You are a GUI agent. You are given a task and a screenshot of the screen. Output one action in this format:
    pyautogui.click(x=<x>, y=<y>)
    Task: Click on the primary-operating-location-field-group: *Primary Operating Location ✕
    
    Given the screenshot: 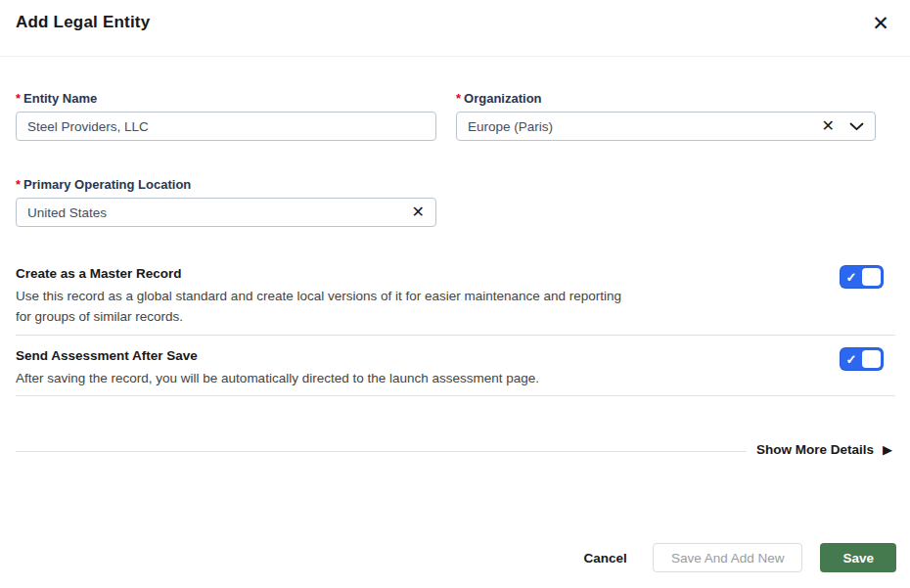 What is the action you would take?
    pyautogui.click(x=226, y=202)
    